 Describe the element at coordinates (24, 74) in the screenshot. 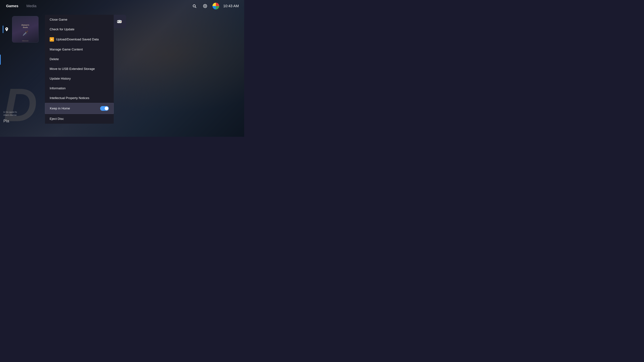

I see `left-panel: Demon'sSouls 🗡️ REMAKE` at that location.